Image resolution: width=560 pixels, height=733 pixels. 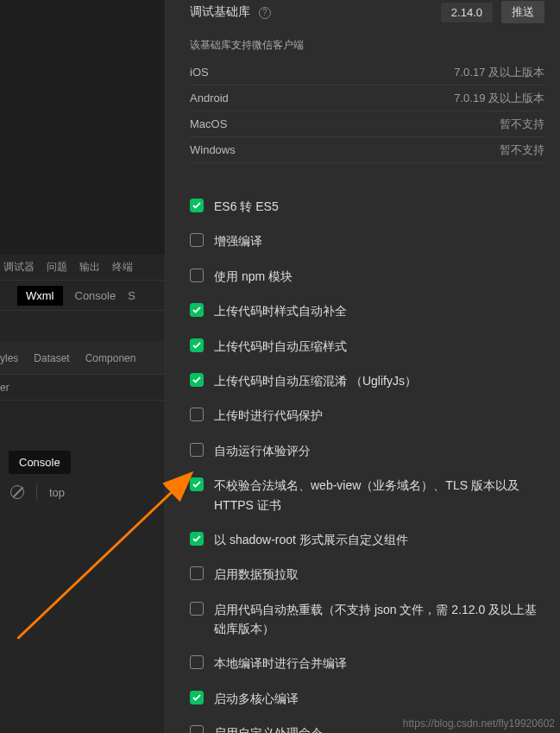 What do you see at coordinates (83, 358) in the screenshot?
I see `styles-tabbar: yles Dataset Componen` at bounding box center [83, 358].